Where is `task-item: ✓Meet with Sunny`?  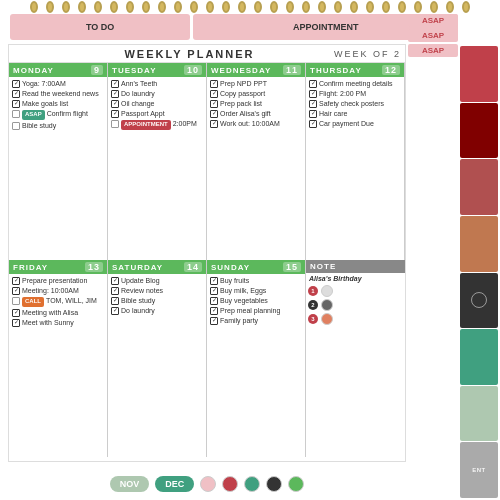
task-item: ✓Meet with Sunny is located at coordinates (58, 322).